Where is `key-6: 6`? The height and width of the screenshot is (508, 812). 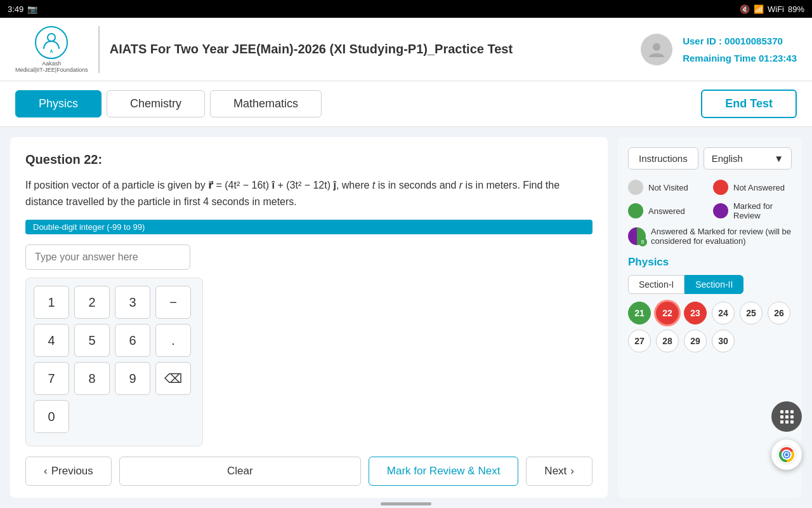
key-6: 6 is located at coordinates (133, 340).